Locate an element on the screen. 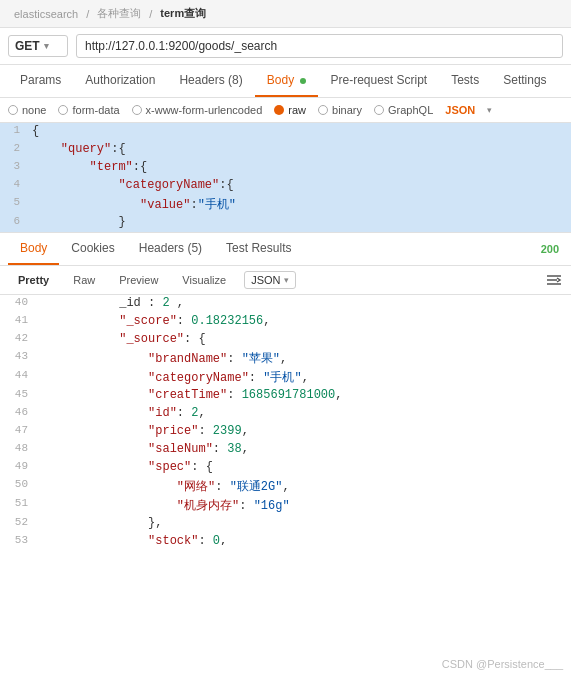  view-tab-visualize: Visualize is located at coordinates (204, 280).